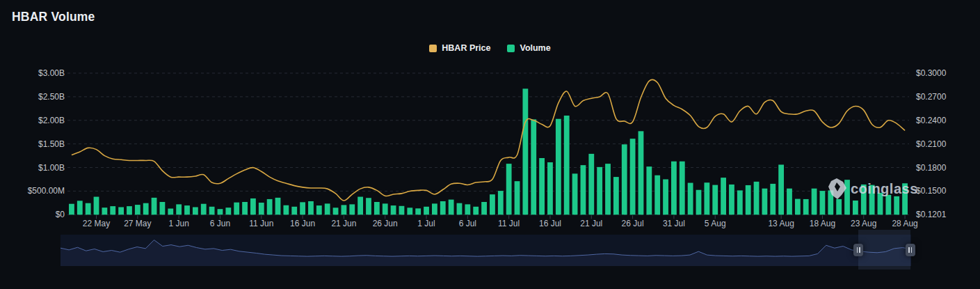 The width and height of the screenshot is (980, 289). What do you see at coordinates (485, 251) in the screenshot?
I see `navigator-minichart` at bounding box center [485, 251].